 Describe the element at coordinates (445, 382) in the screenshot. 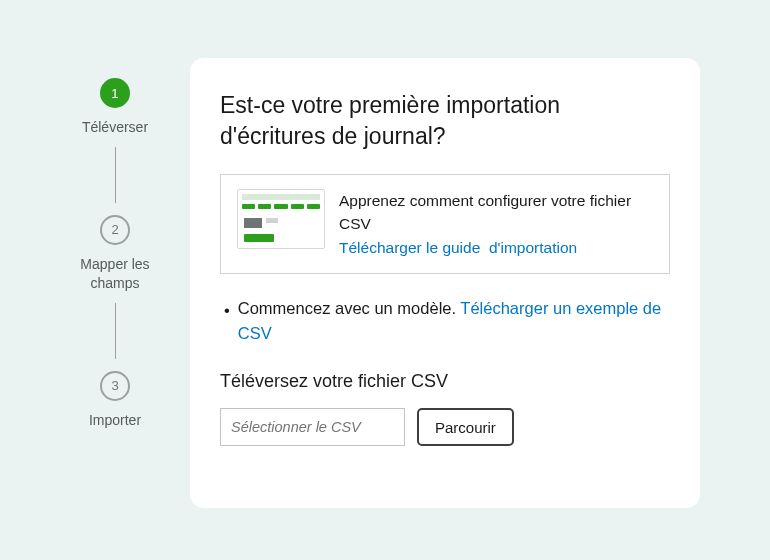

I see `upload-heading: Téléversez votre fichier CSV` at that location.